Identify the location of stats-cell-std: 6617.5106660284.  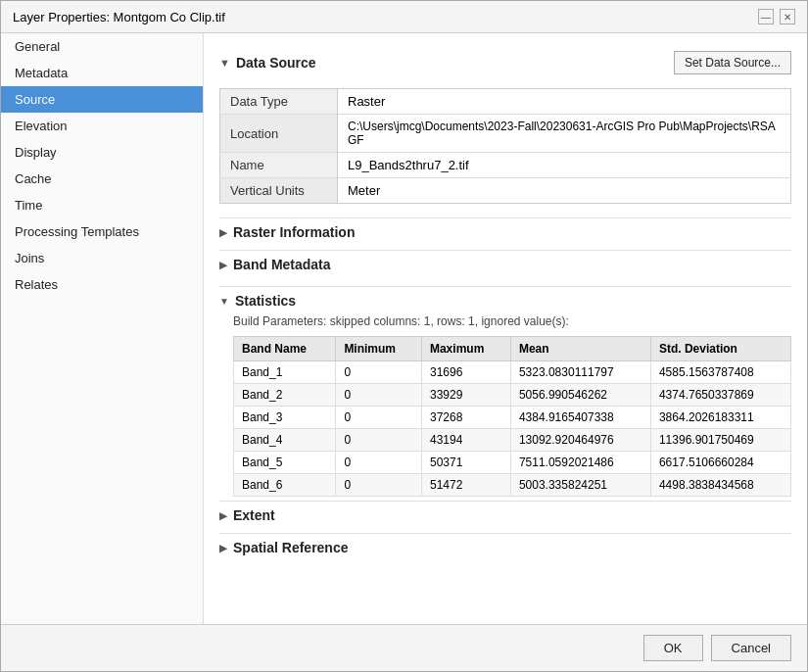
(721, 462).